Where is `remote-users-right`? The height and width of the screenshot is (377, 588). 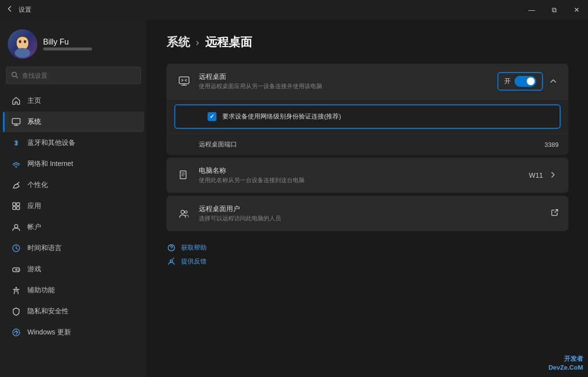 remote-users-right is located at coordinates (555, 213).